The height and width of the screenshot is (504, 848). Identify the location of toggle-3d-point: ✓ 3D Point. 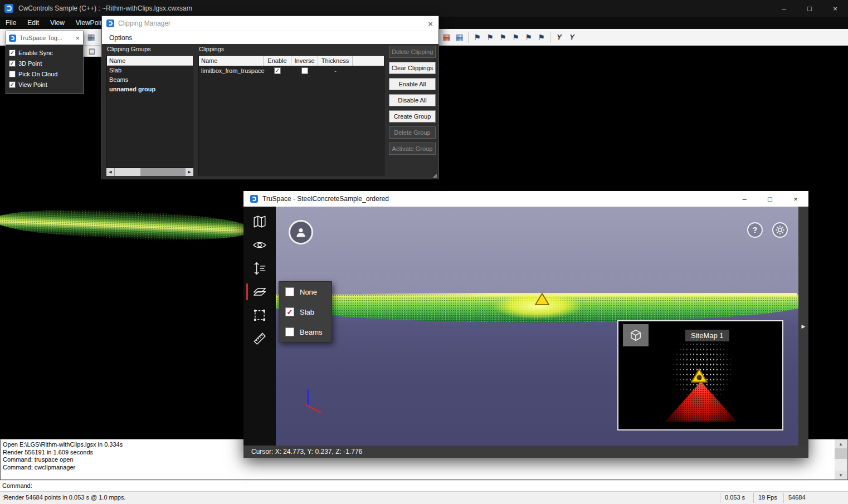
(45, 63).